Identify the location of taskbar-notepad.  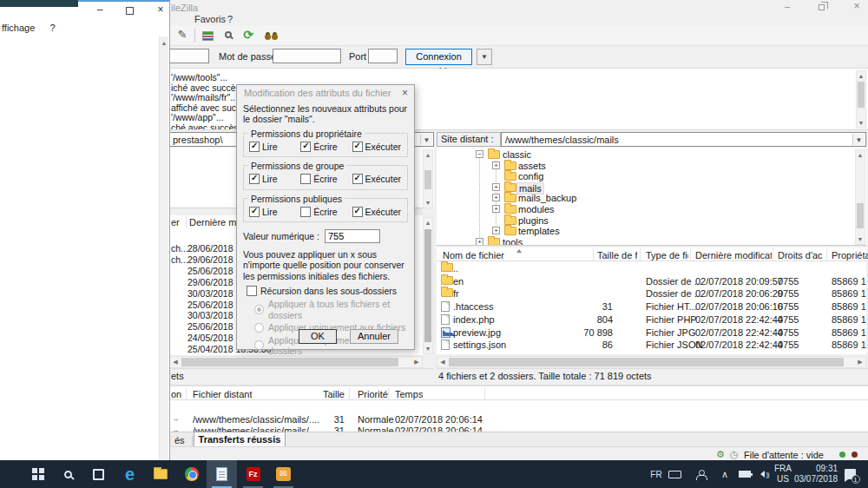
(222, 474).